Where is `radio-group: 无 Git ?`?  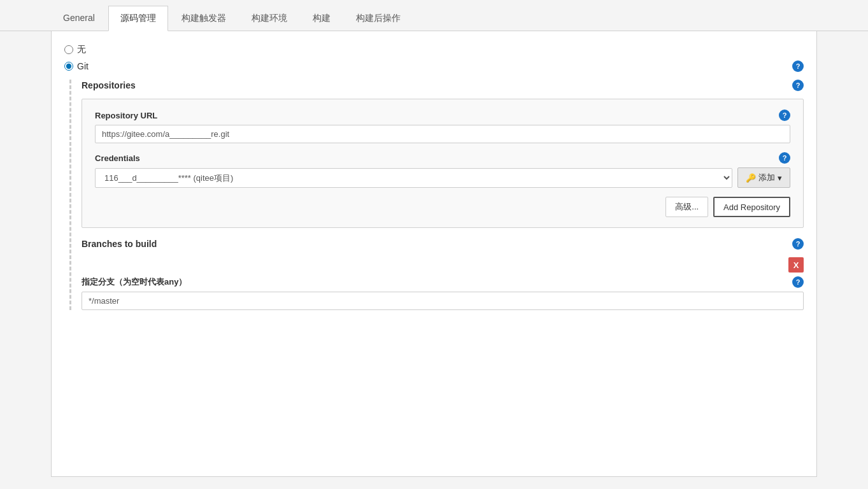 radio-group: 无 Git ? is located at coordinates (434, 58).